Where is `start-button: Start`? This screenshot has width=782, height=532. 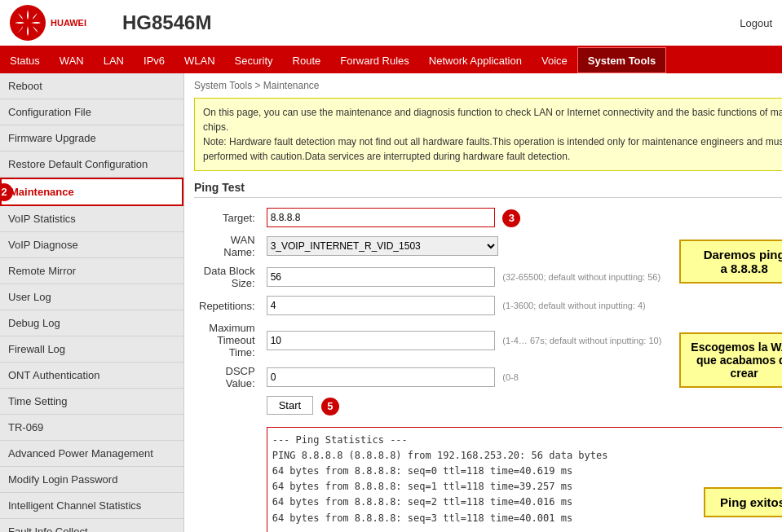 start-button: Start is located at coordinates (290, 406).